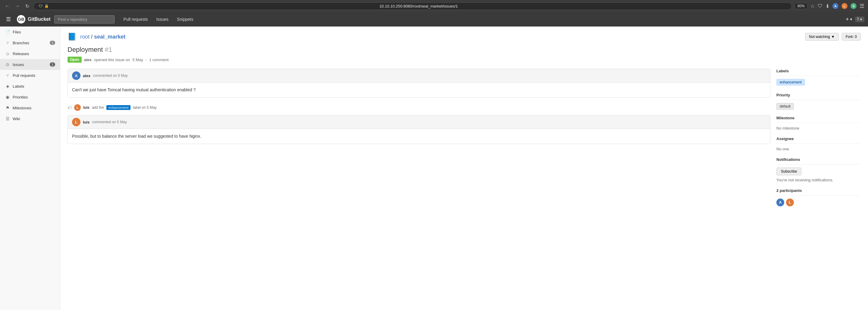  I want to click on repo-actions: Not watching ▼ Fork: 0, so click(833, 37).